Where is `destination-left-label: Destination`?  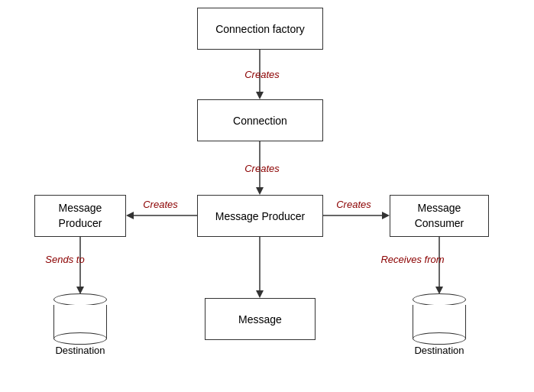
destination-left-label: Destination is located at coordinates (80, 350).